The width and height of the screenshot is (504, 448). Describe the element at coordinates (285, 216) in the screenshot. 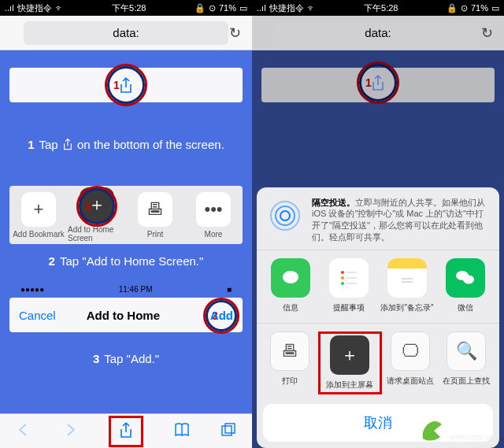

I see `airdrop-icon` at that location.